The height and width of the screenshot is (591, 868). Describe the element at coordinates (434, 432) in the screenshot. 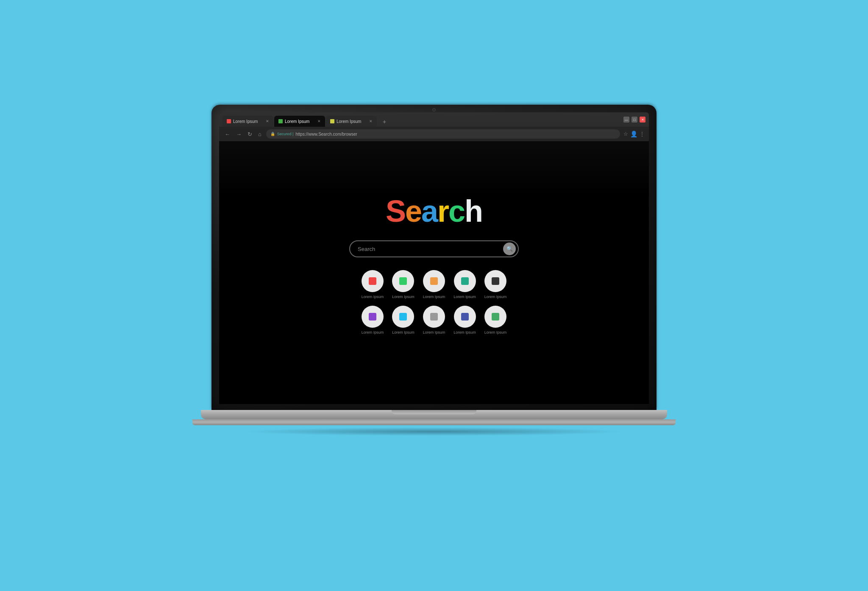

I see `laptop-shadow` at that location.